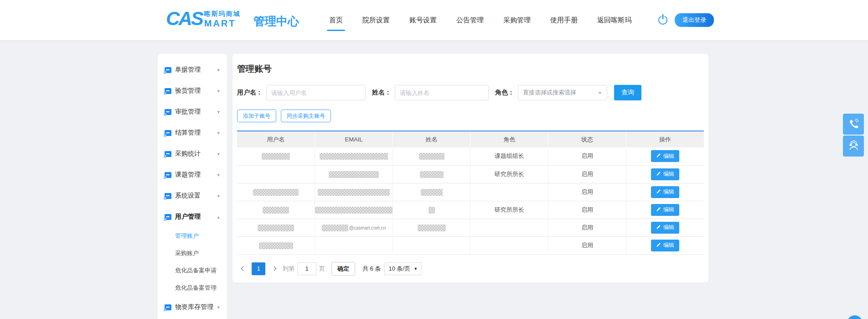  I want to click on nav-item-5: 采购管理, so click(517, 20).